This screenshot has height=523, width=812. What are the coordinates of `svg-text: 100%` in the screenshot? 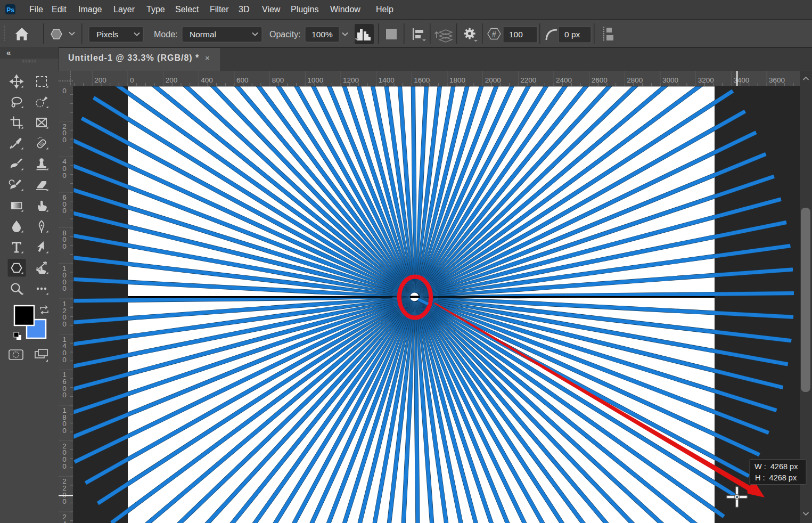 It's located at (322, 34).